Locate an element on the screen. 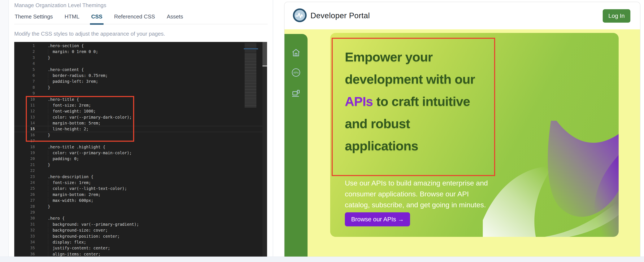  browse-apis-button: Browse our APIs → is located at coordinates (378, 219).